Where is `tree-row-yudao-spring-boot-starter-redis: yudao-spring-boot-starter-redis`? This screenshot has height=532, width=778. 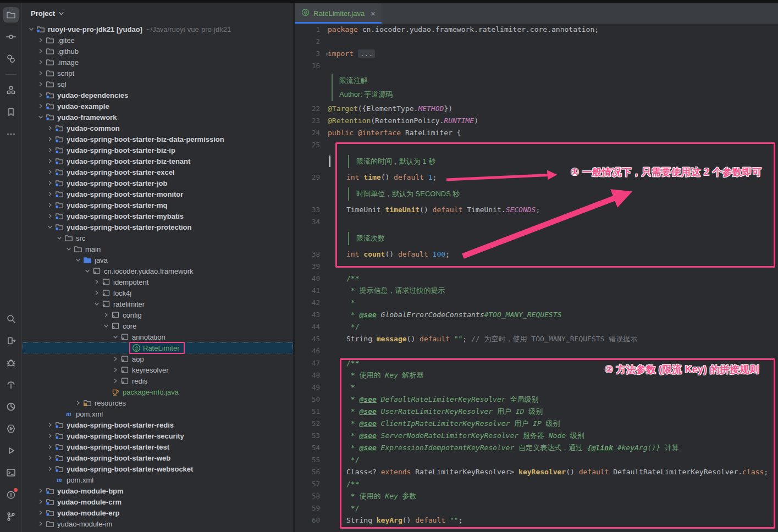 tree-row-yudao-spring-boot-starter-redis: yudao-spring-boot-starter-redis is located at coordinates (158, 425).